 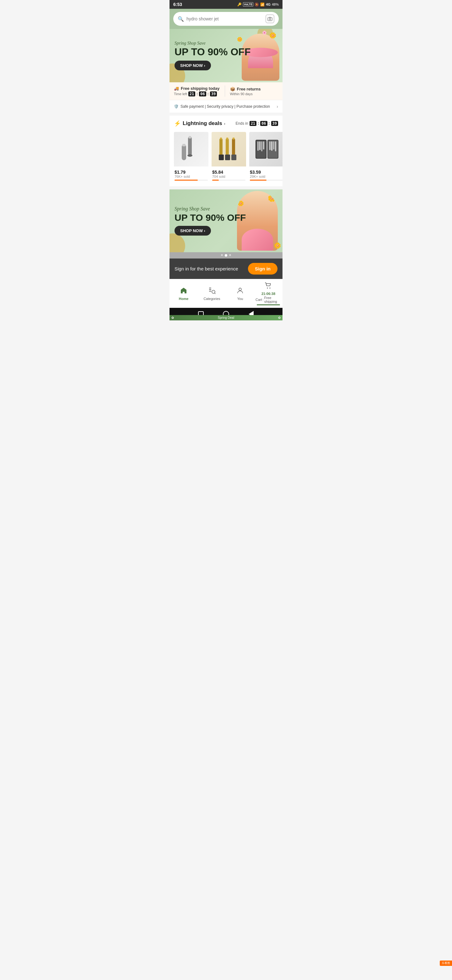 I want to click on search-input, so click(x=225, y=19).